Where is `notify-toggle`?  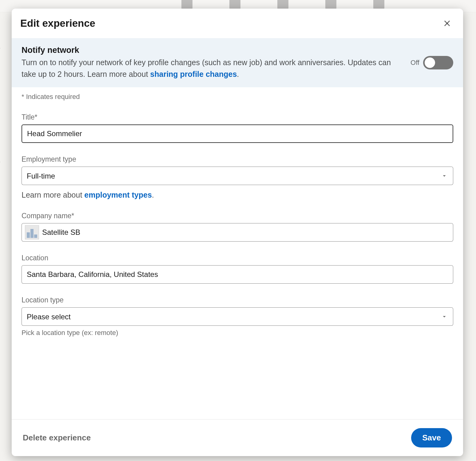 notify-toggle is located at coordinates (438, 63).